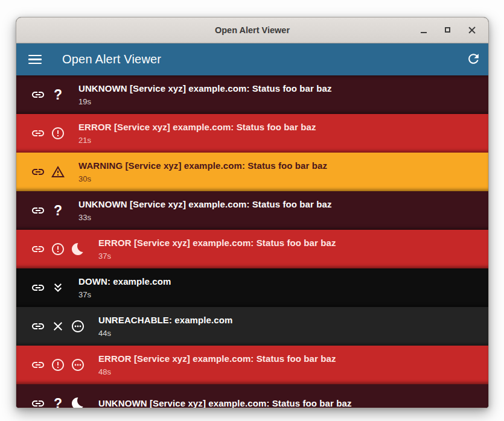  Describe the element at coordinates (473, 60) in the screenshot. I see `refresh-button` at that location.